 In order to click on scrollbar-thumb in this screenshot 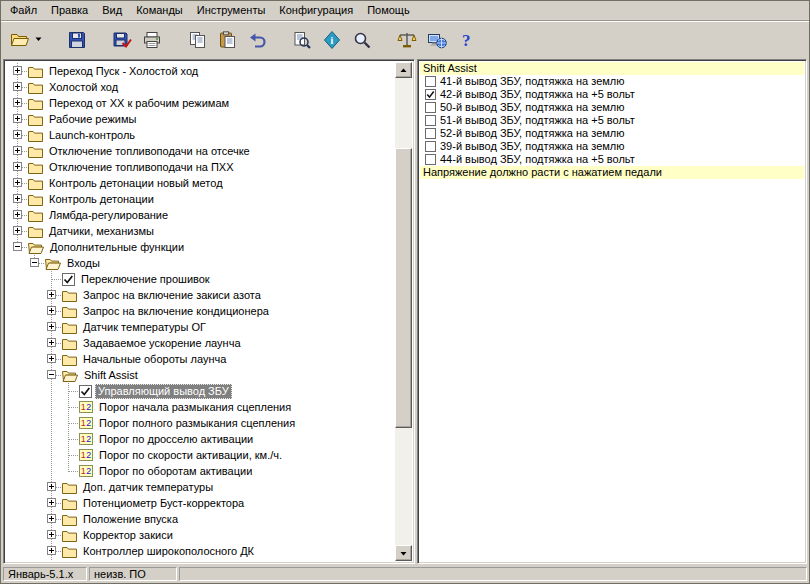, I will do `click(404, 288)`.